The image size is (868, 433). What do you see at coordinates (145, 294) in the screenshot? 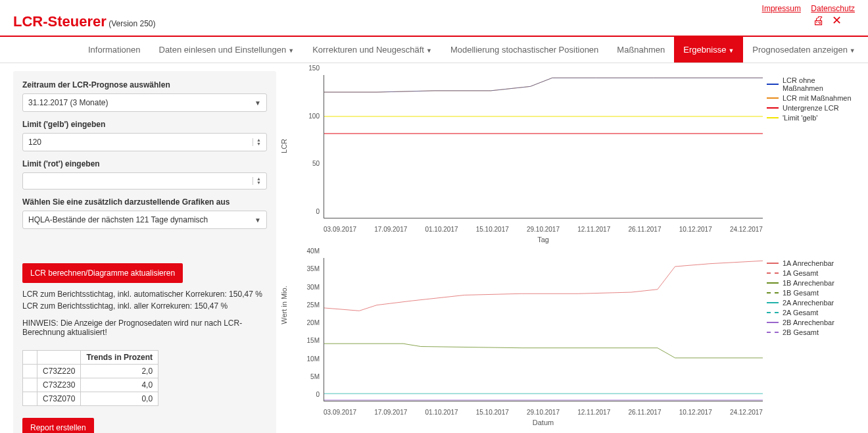
I see `info-auto-korrektur: LCR zum Berichtsstichtag, inkl. automati…` at bounding box center [145, 294].